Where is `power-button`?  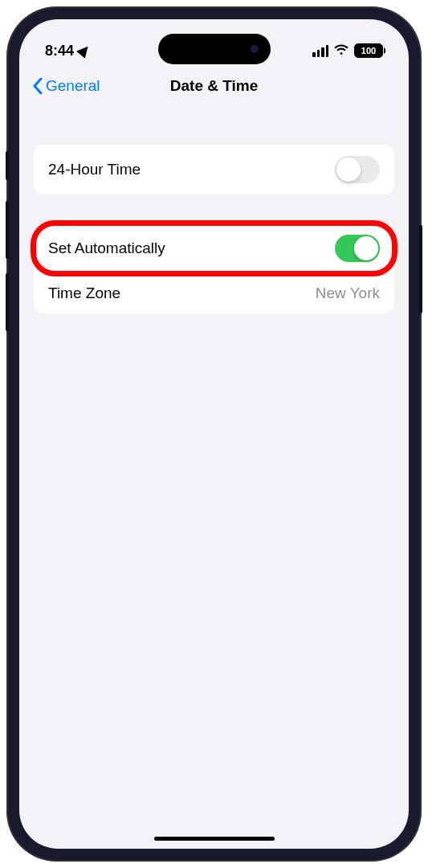
power-button is located at coordinates (421, 269).